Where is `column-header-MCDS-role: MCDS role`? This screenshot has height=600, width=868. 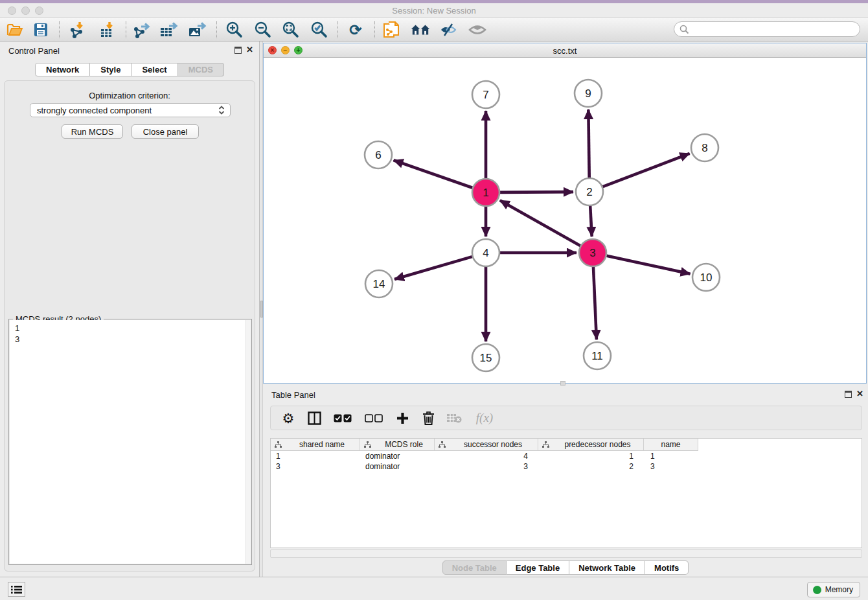
column-header-MCDS-role: MCDS role is located at coordinates (398, 444).